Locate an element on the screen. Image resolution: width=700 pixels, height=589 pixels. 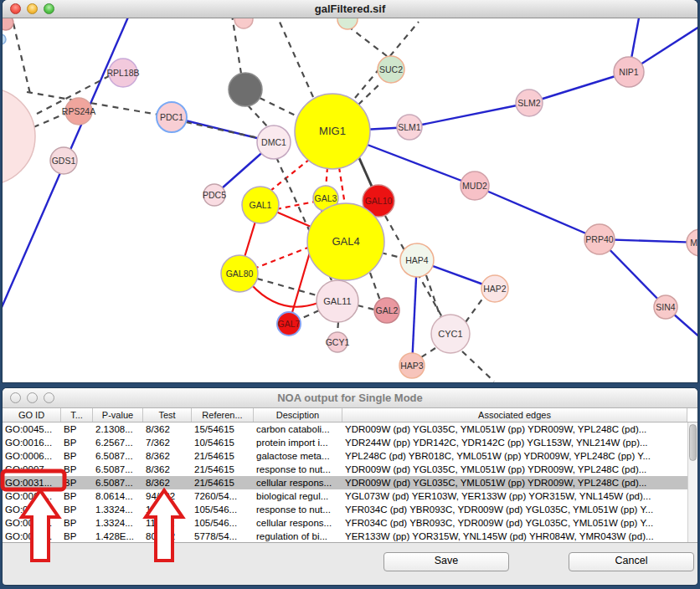
node-pink-top is located at coordinates (244, 23).